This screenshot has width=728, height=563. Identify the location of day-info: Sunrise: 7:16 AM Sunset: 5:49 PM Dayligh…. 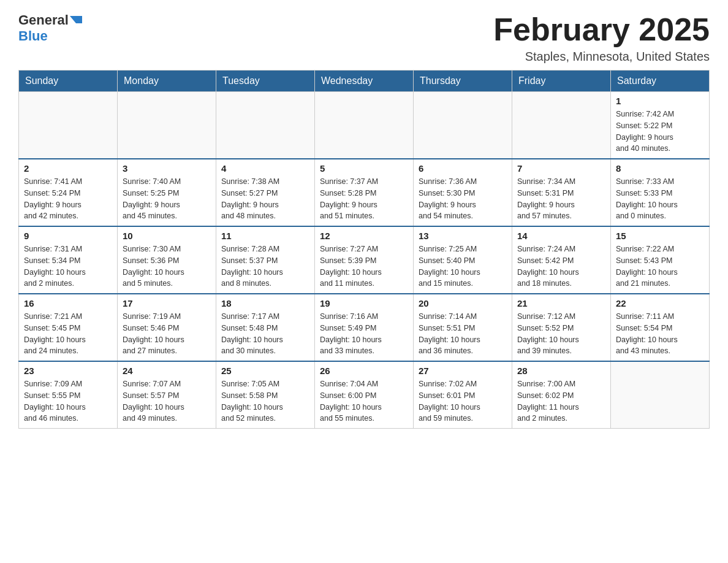
(364, 334).